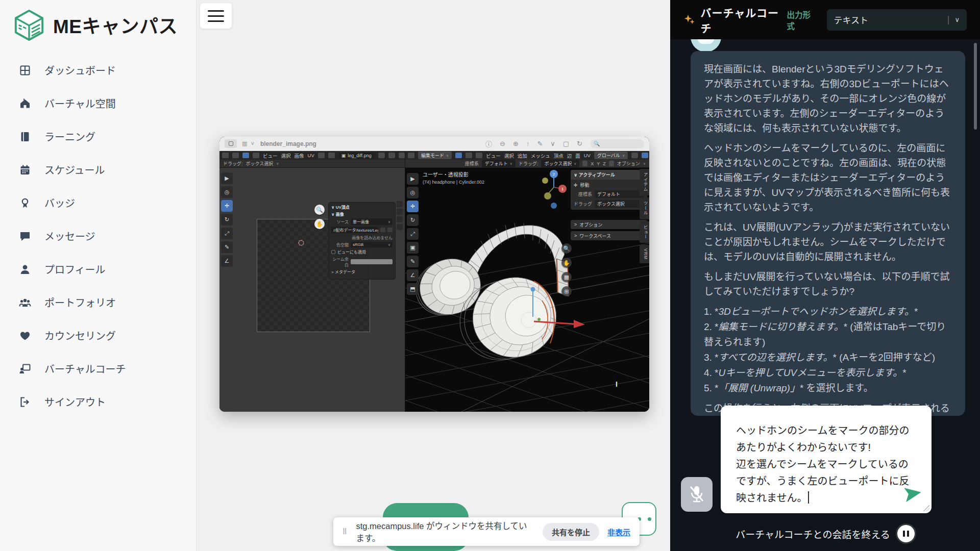 This screenshot has width=980, height=551. Describe the element at coordinates (25, 303) in the screenshot. I see `group-icon` at that location.